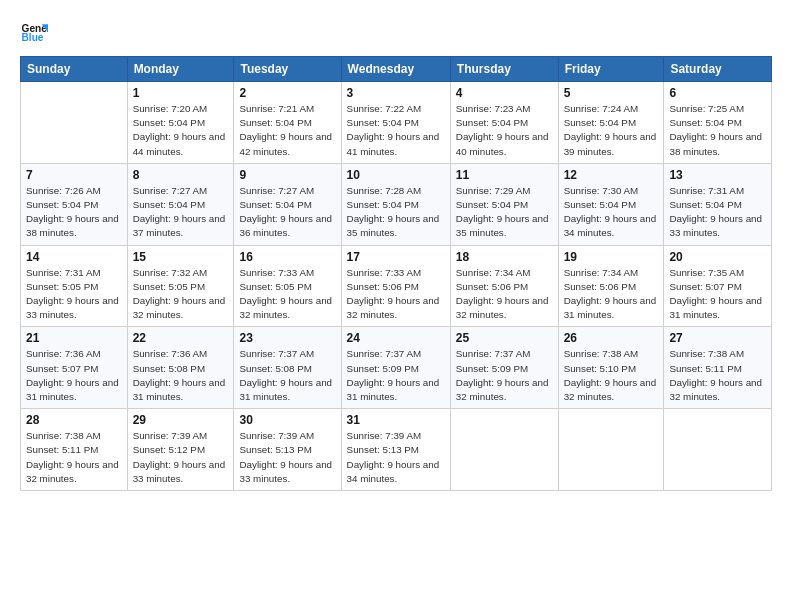 The height and width of the screenshot is (612, 792). Describe the element at coordinates (287, 93) in the screenshot. I see `cell-day-number: 2` at that location.